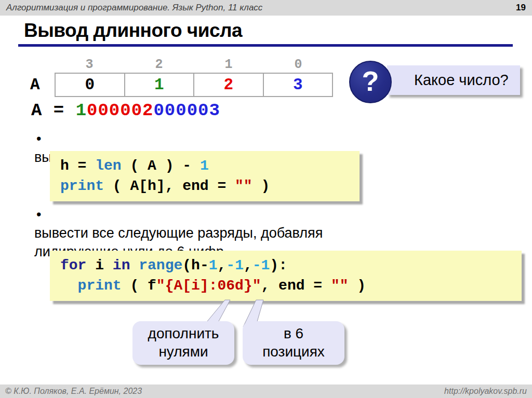 This screenshot has width=532, height=398. I want to click on code-line: for i in range(h-1,-1,-1):, so click(291, 266).